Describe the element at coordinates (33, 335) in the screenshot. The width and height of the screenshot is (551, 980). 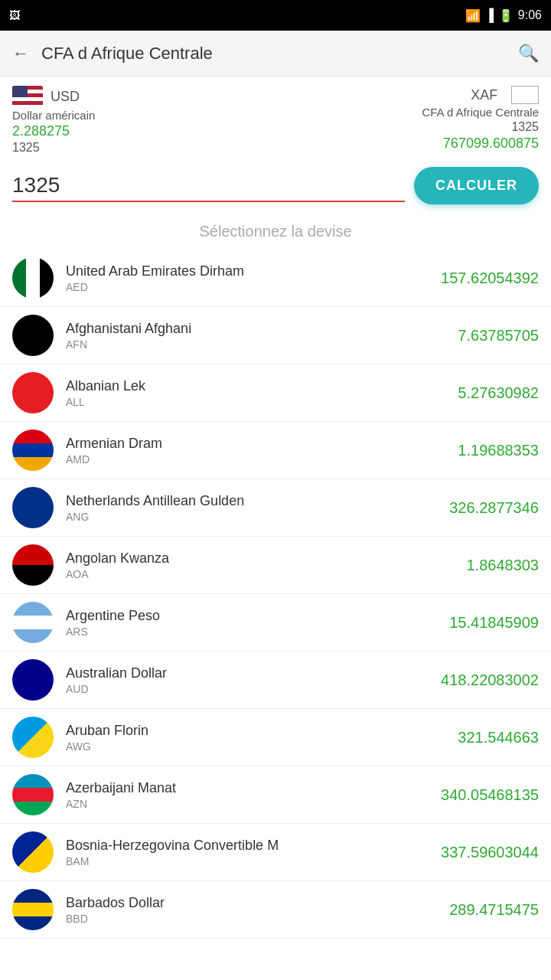
I see `flag-afn` at that location.